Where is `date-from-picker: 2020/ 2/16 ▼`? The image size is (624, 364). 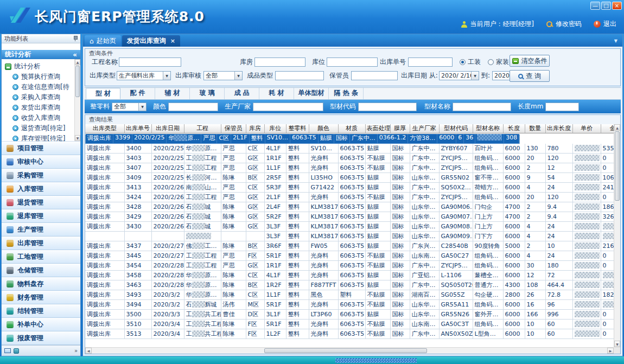 date-from-picker: 2020/ 2/16 ▼ is located at coordinates (459, 76).